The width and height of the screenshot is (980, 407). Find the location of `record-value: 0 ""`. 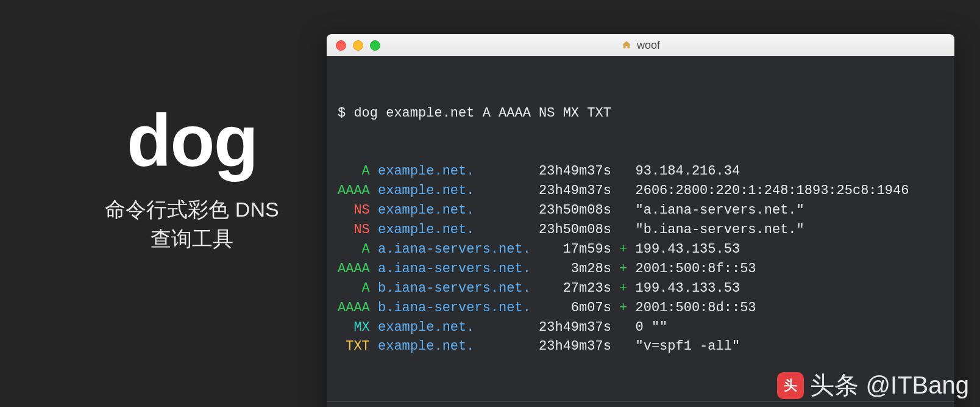

record-value: 0 "" is located at coordinates (652, 327).